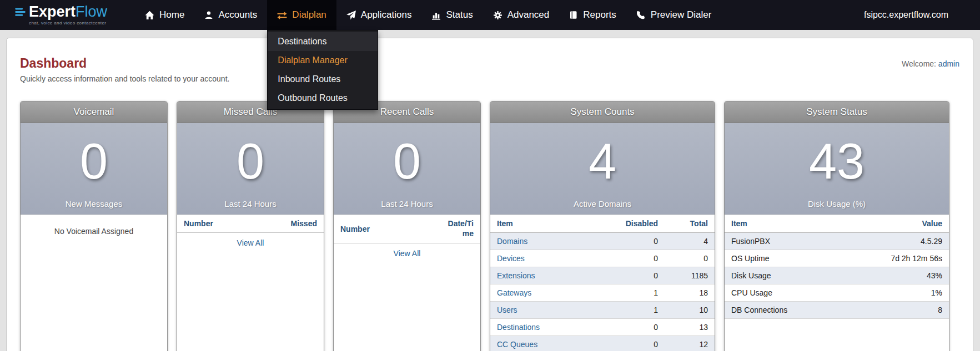 The width and height of the screenshot is (980, 351). I want to click on voicemail-count: 0, so click(94, 161).